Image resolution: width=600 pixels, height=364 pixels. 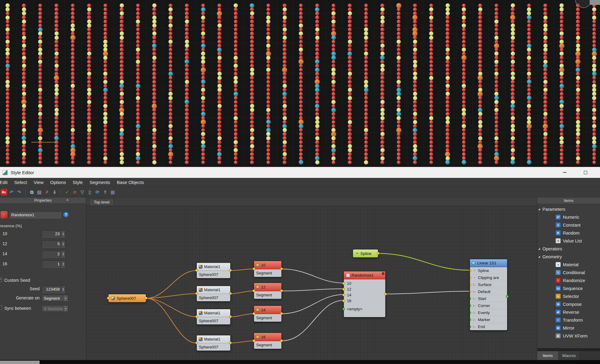 I want to click on paste-icon: ▤, so click(x=39, y=192).